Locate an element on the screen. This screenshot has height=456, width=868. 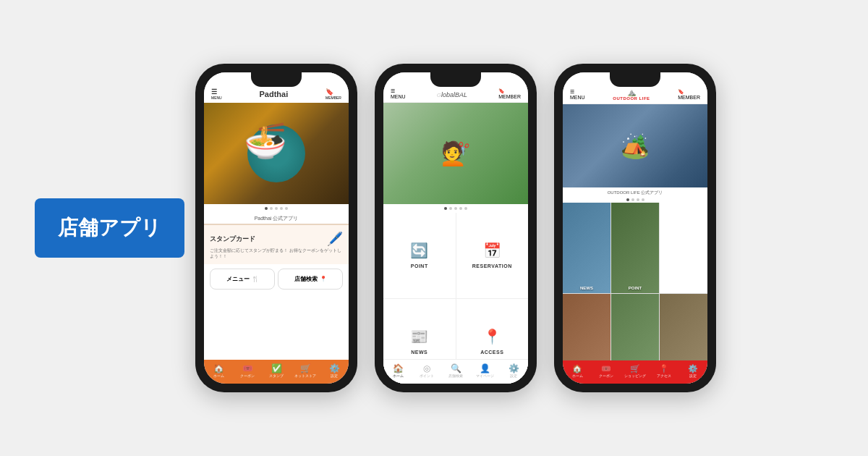
grid-reservation: 📅 RESERVATION is located at coordinates (493, 256).